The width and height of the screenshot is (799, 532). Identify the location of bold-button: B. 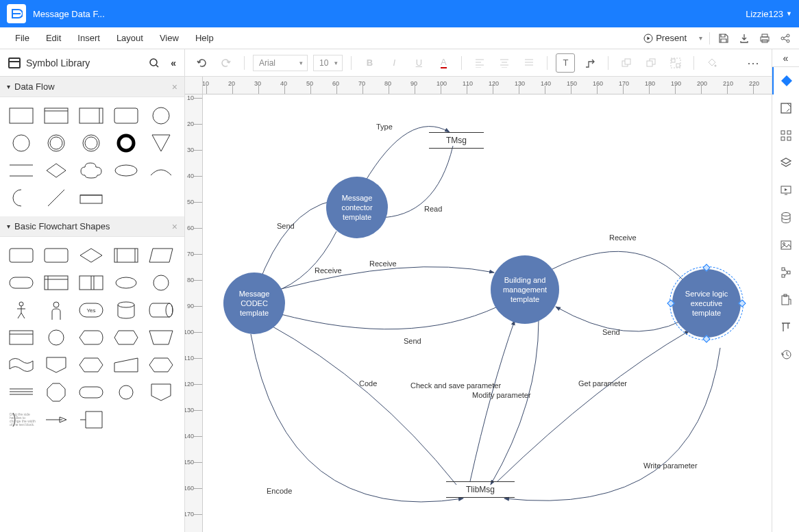
(369, 63).